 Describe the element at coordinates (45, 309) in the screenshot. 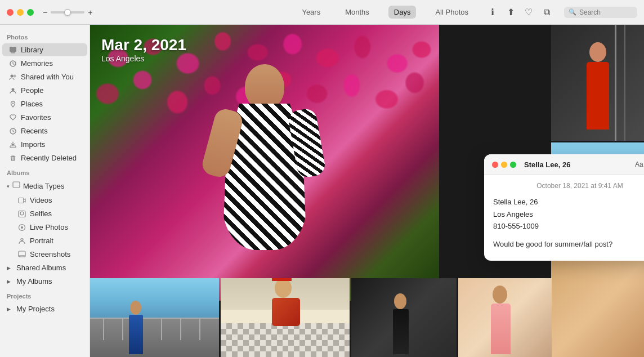

I see `sidebar-group-my-projects: ▶ My Projects` at that location.